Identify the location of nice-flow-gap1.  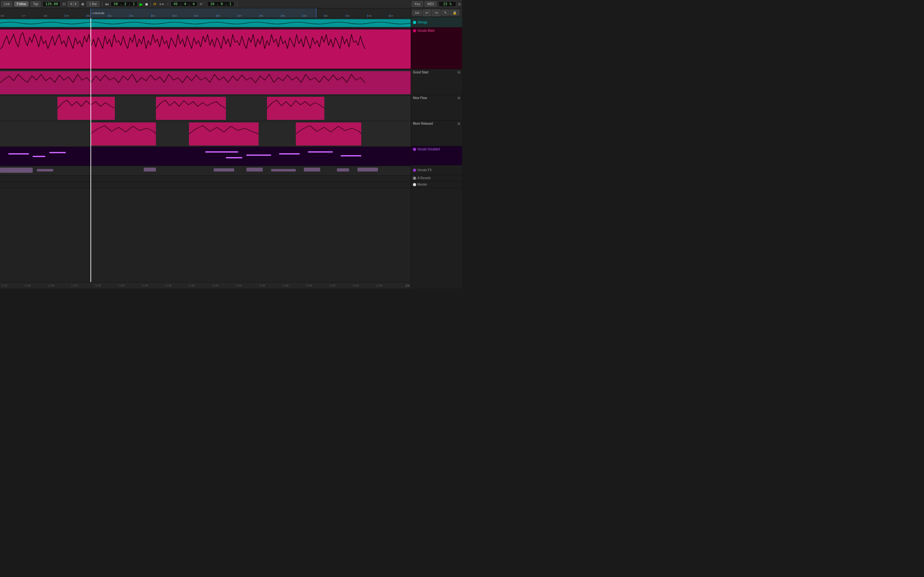
(29, 108).